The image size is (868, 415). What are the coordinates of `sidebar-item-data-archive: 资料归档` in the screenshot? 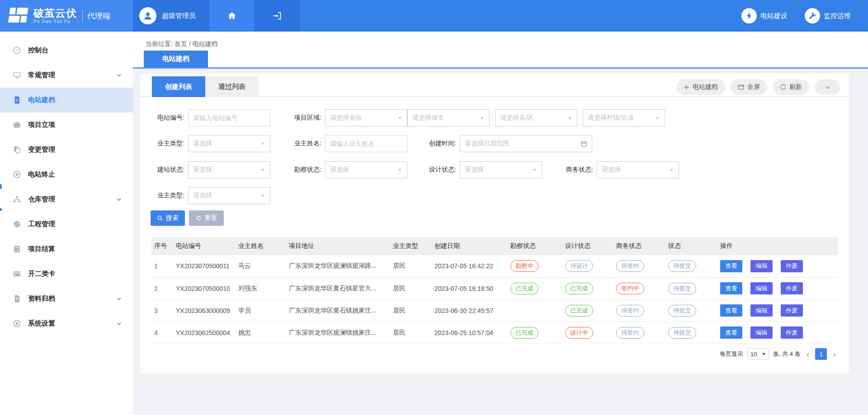 It's located at (66, 299).